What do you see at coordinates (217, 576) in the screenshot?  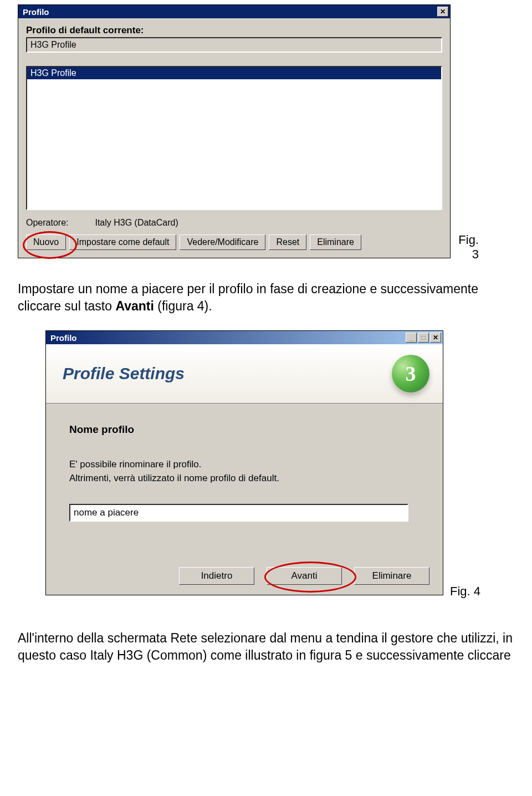 I see `indietro-button: Indietro` at bounding box center [217, 576].